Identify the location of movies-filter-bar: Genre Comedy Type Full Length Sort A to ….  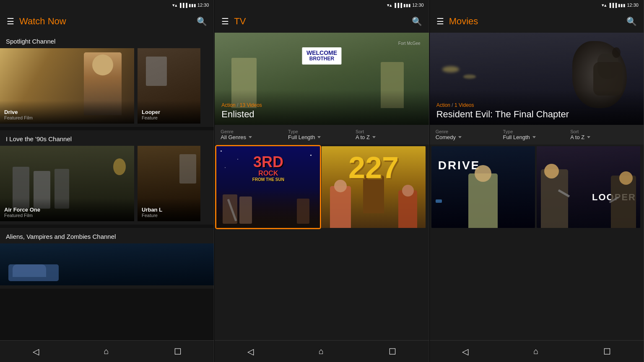
(537, 135).